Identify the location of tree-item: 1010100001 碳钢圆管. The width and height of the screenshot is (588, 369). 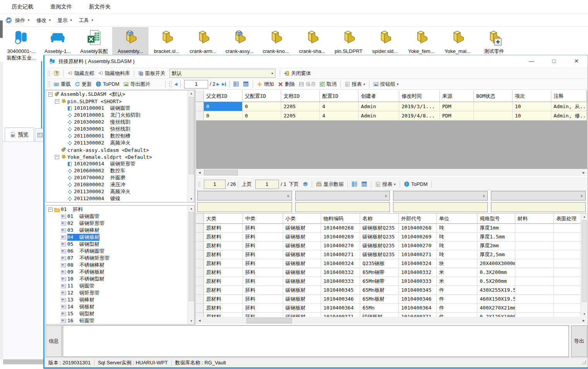
(120, 108).